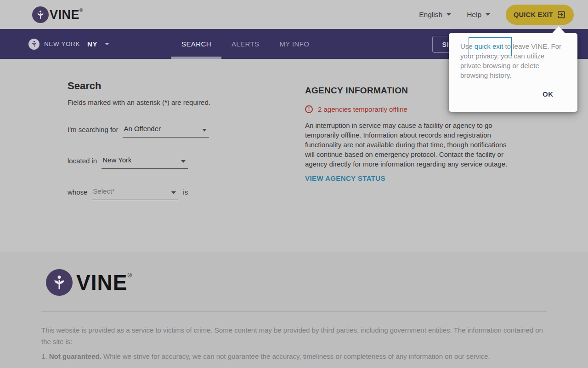  What do you see at coordinates (513, 73) in the screenshot?
I see `quick-exit-tooltip: Use quick exit to leave VINE. For your p…` at bounding box center [513, 73].